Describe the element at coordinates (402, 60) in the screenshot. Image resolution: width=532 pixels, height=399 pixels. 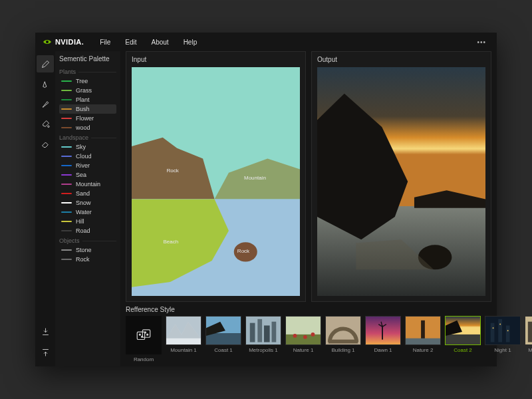
I see `output-panel-title: Output` at that location.